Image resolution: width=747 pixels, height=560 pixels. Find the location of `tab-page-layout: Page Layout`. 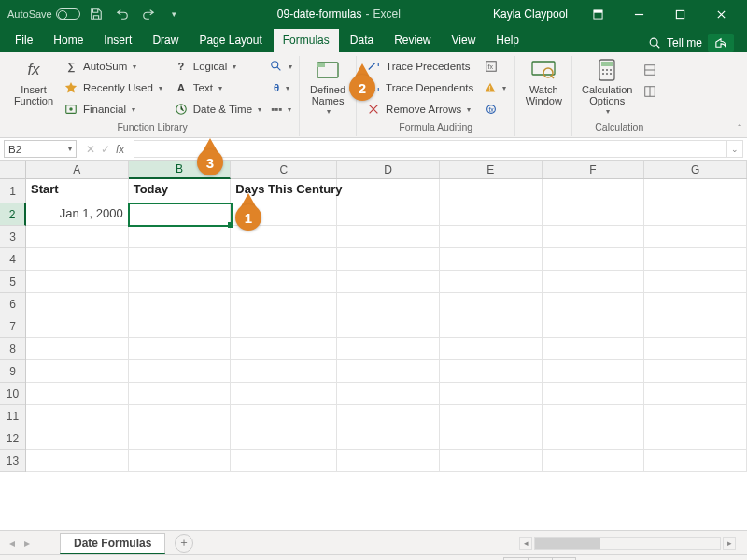

tab-page-layout: Page Layout is located at coordinates (230, 41).